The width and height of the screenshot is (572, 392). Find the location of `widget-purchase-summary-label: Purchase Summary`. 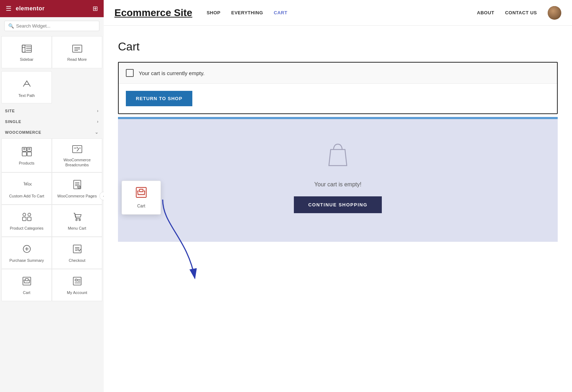

widget-purchase-summary-label: Purchase Summary is located at coordinates (26, 260).